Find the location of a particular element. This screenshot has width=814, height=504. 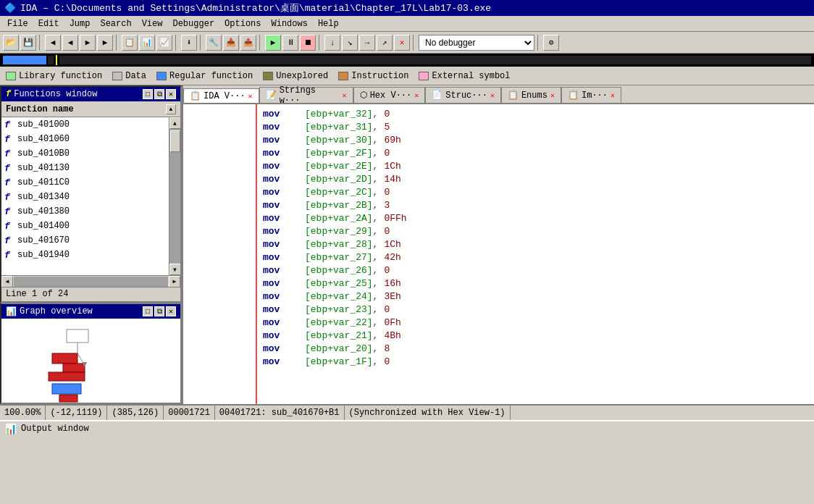

graph-node-red3 is located at coordinates (67, 377).